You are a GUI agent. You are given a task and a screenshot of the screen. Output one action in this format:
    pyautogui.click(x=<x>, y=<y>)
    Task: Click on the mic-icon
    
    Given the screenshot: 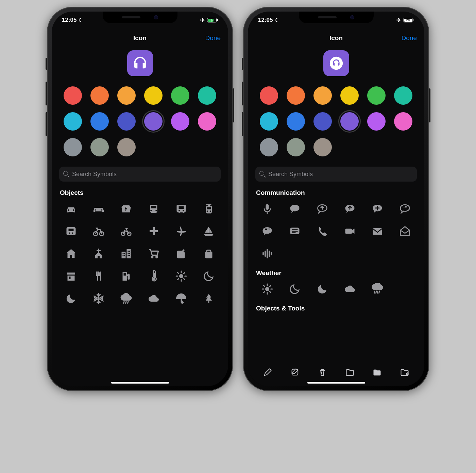 What is the action you would take?
    pyautogui.click(x=267, y=209)
    